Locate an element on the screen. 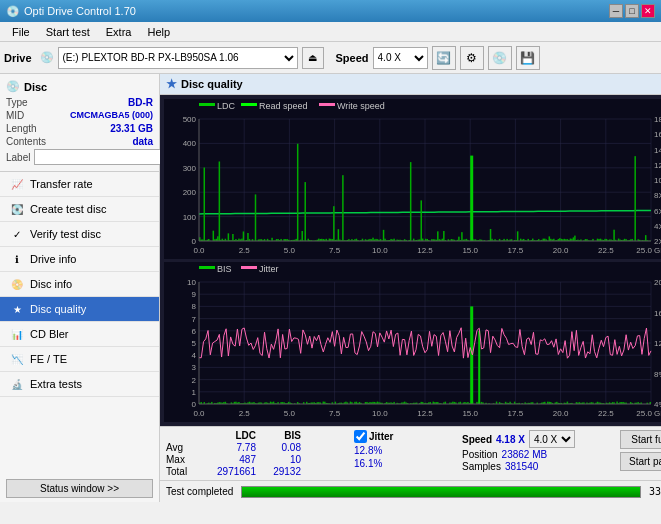  app-title: Opti Drive Control 1.70 is located at coordinates (80, 11).